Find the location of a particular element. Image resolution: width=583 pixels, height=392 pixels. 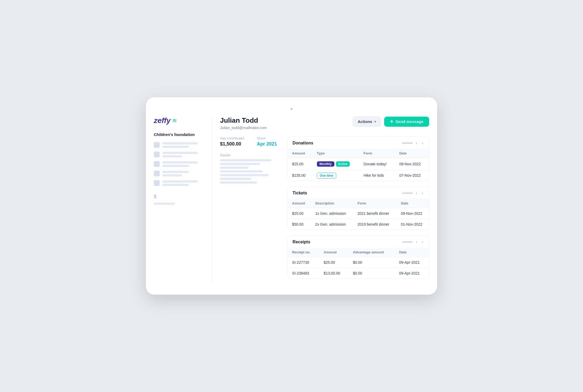

logo-icon: ≋ is located at coordinates (174, 121).